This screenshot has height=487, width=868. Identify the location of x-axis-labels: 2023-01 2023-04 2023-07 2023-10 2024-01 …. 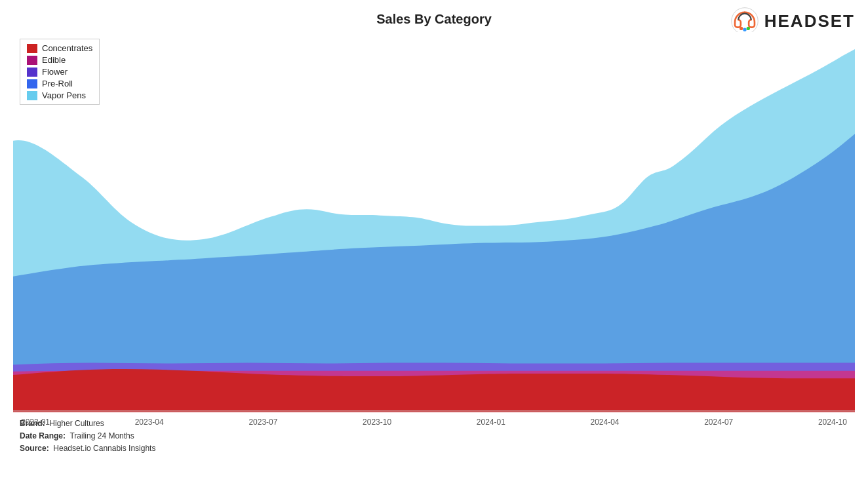
(434, 421).